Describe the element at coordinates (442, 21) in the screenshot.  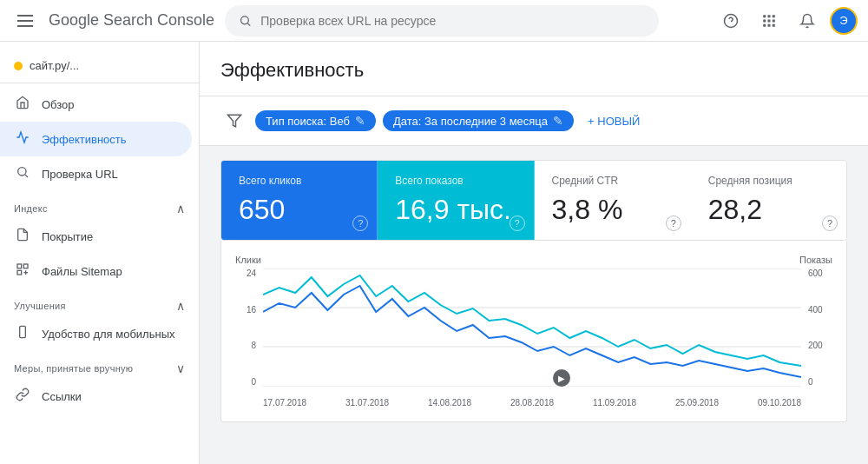
I see `search-bar` at that location.